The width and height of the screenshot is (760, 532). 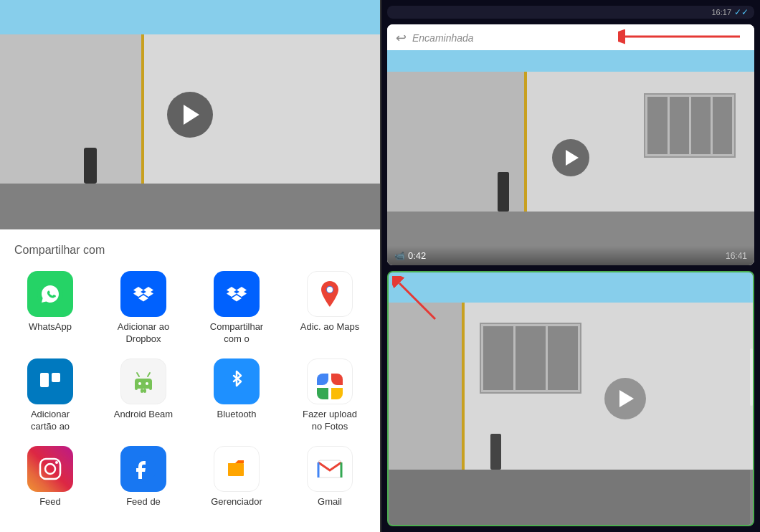 What do you see at coordinates (143, 381) in the screenshot?
I see `android-icon` at bounding box center [143, 381].